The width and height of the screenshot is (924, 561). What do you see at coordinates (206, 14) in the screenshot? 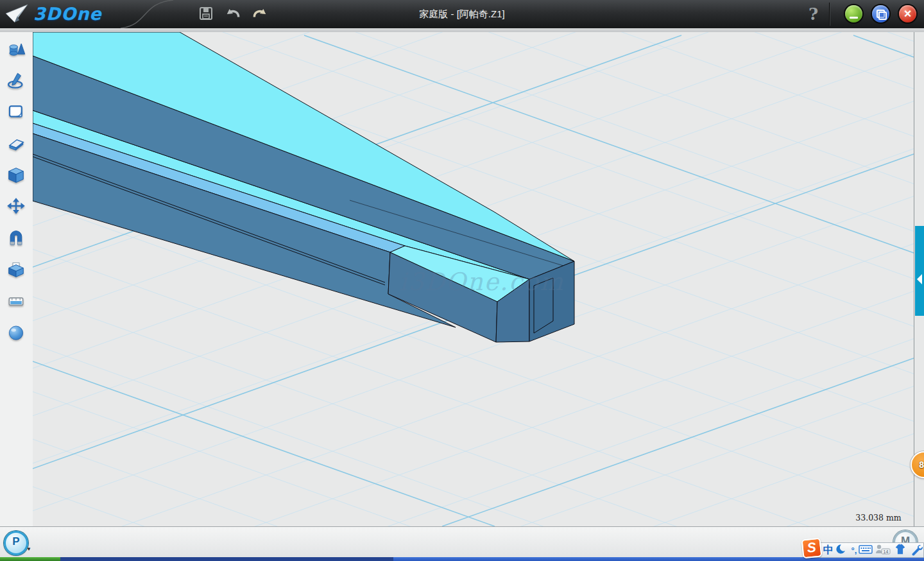
I see `save-button` at bounding box center [206, 14].